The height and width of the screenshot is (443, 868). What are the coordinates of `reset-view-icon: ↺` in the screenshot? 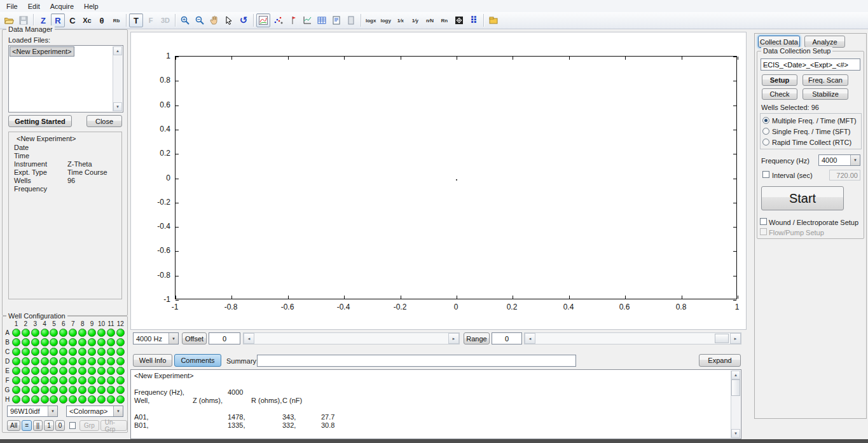 It's located at (244, 20).